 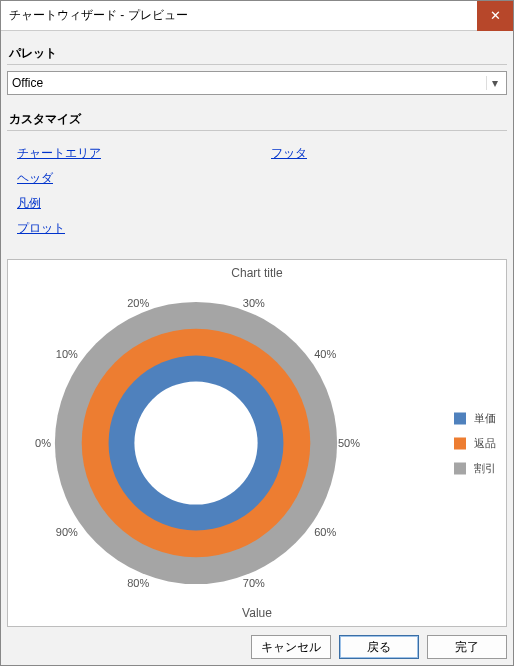 I want to click on tick-40: 40%, so click(x=325, y=354).